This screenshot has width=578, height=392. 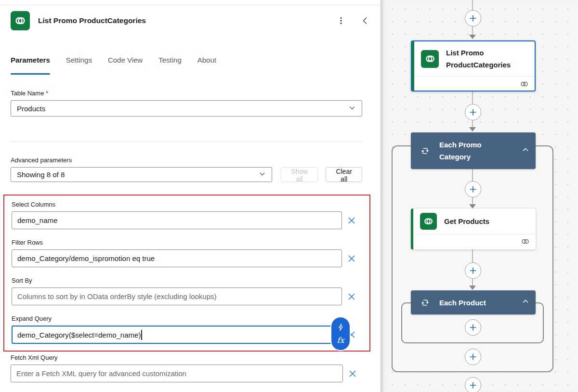 I want to click on node-title: List Promo ProductCategories, so click(x=487, y=59).